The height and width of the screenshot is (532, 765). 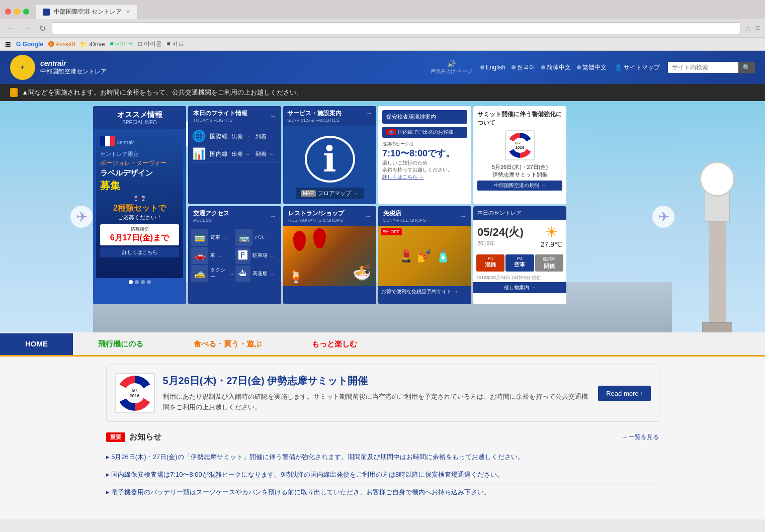 I want to click on floor-map-link: MAP フロアマップ →, so click(x=330, y=193).